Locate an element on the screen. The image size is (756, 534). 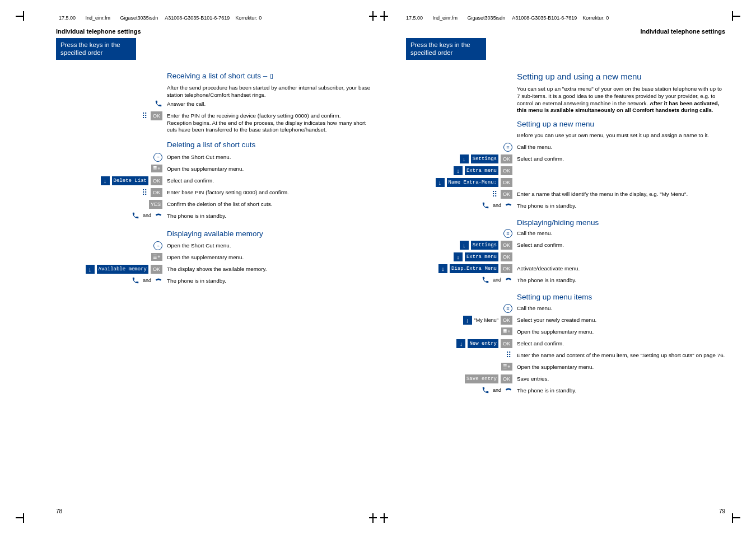
step-save: Save entries. is located at coordinates (621, 378).